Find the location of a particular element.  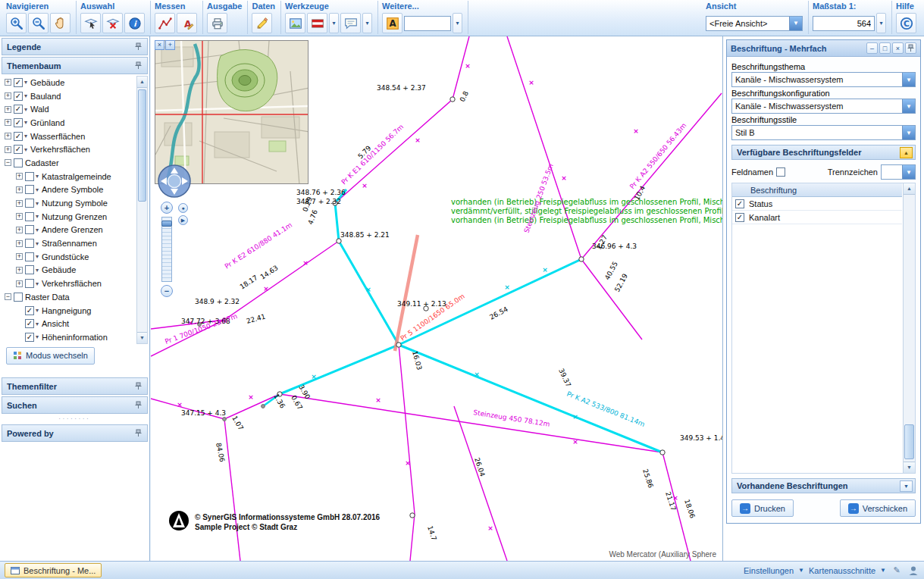

overview-map is located at coordinates (232, 112).